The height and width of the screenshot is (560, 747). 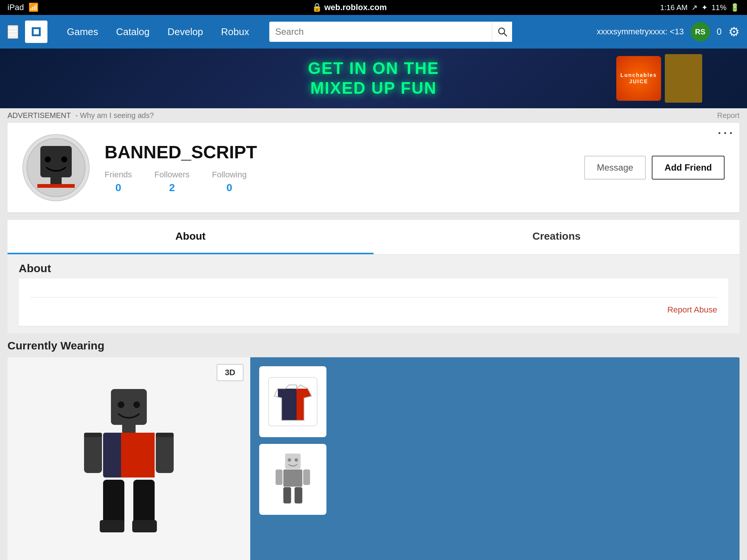 What do you see at coordinates (502, 32) in the screenshot?
I see `search-icon` at bounding box center [502, 32].